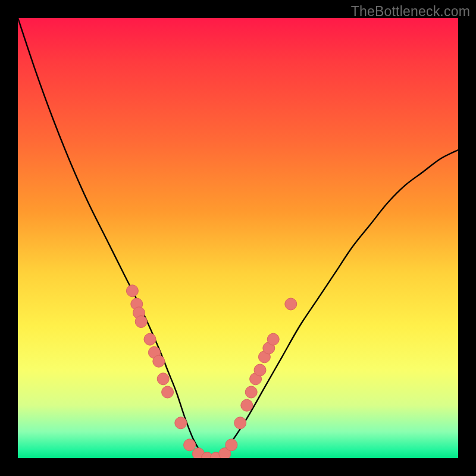  What do you see at coordinates (211, 371) in the screenshot?
I see `curve-markers` at bounding box center [211, 371].